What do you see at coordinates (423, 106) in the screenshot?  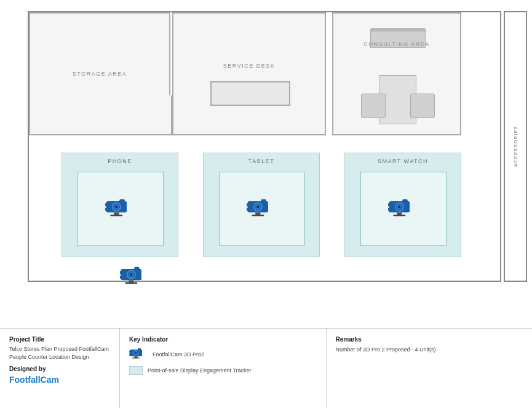 I see `consulting-chair-right` at bounding box center [423, 106].